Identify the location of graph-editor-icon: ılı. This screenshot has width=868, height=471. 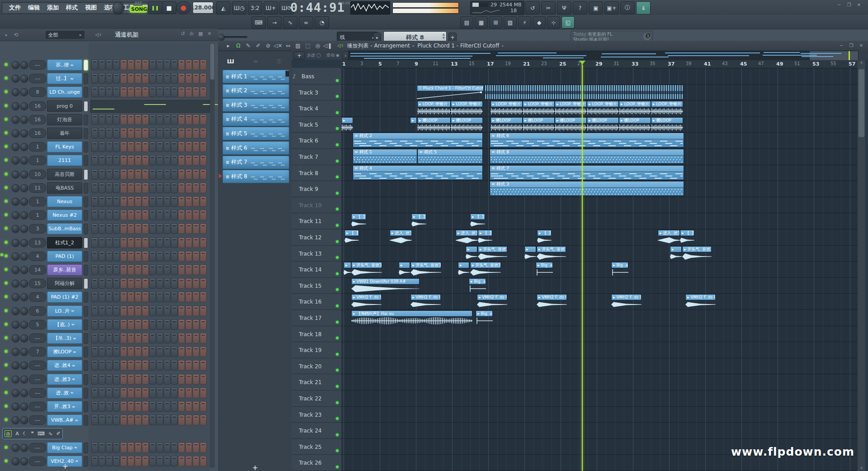
(192, 33).